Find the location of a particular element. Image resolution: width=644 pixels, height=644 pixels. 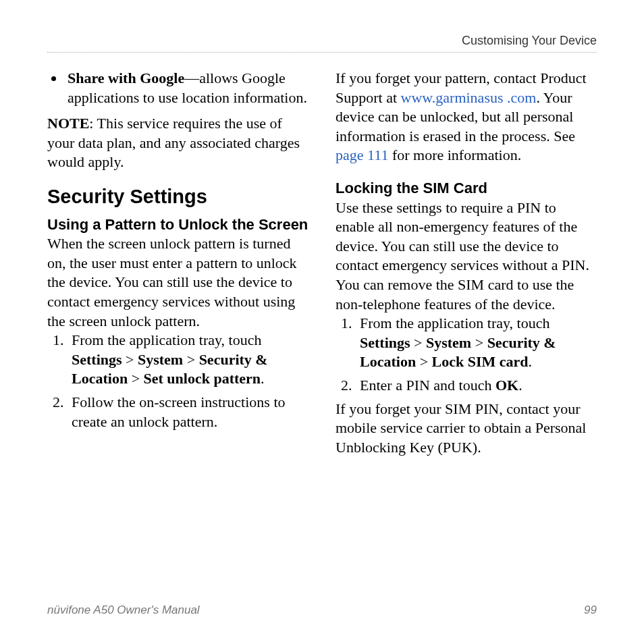

unlock-pattern-heading: Using a Pattern to Unlock the Screen is located at coordinates (178, 225).